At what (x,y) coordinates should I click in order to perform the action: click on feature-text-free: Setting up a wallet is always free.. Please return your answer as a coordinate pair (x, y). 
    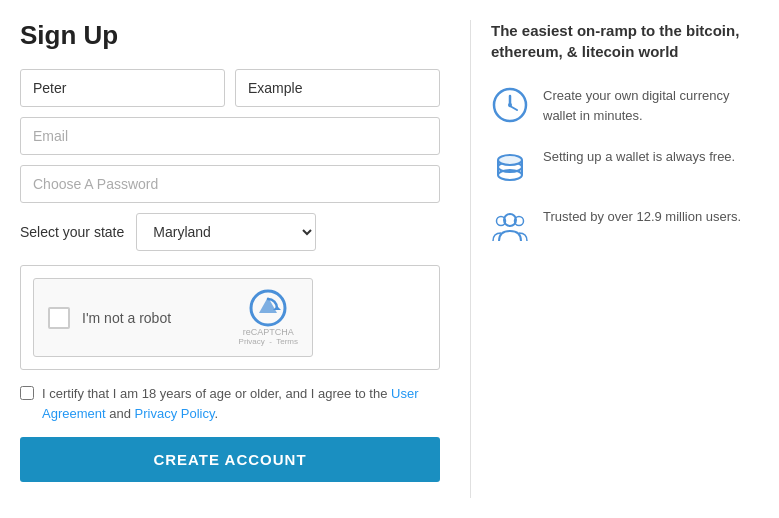
    Looking at the image, I should click on (639, 157).